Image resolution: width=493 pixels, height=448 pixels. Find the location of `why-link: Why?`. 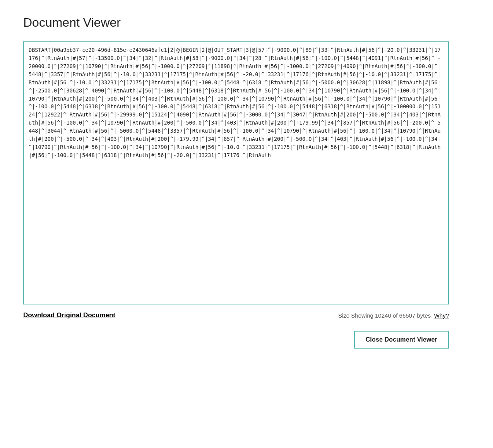

why-link: Why? is located at coordinates (442, 316).